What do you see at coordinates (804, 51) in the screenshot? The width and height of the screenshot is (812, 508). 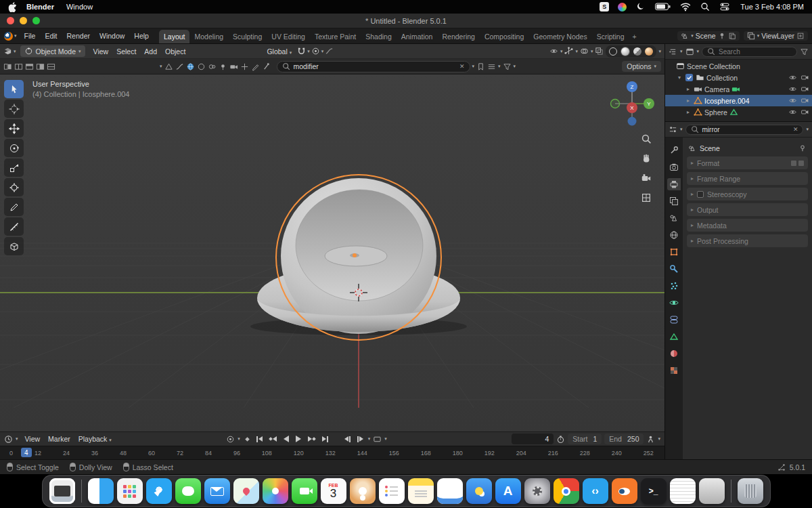 I see `outliner-filter-icon` at bounding box center [804, 51].